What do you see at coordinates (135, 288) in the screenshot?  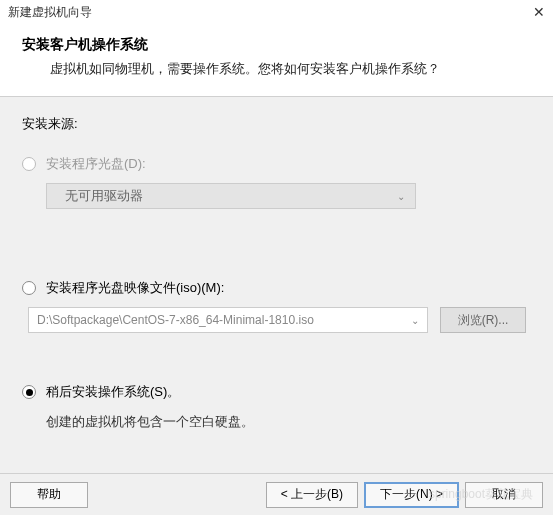 I see `option-iso-label: 安装程序光盘映像文件(iso)(M):` at bounding box center [135, 288].